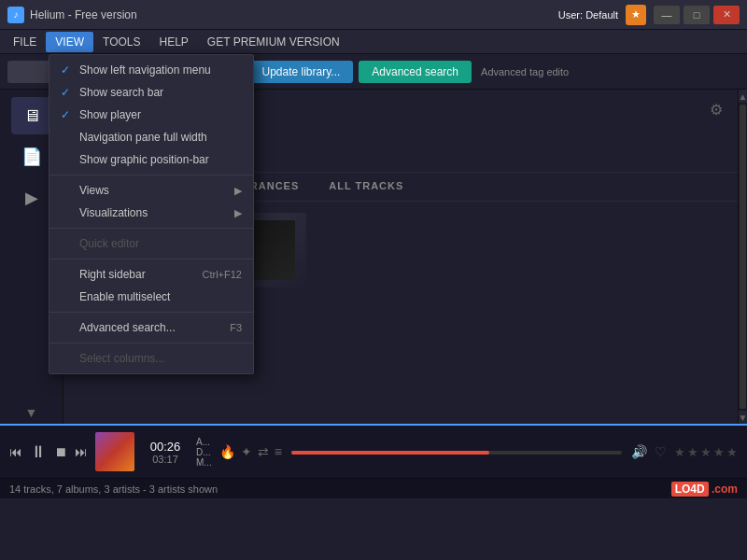 This screenshot has height=560, width=747. Describe the element at coordinates (588, 15) in the screenshot. I see `user-info: User: Default` at that location.